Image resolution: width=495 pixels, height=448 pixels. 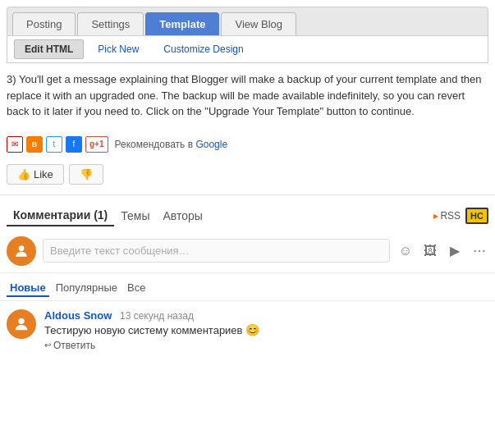 What do you see at coordinates (15, 144) in the screenshot?
I see `mail-icon: ✉` at bounding box center [15, 144].